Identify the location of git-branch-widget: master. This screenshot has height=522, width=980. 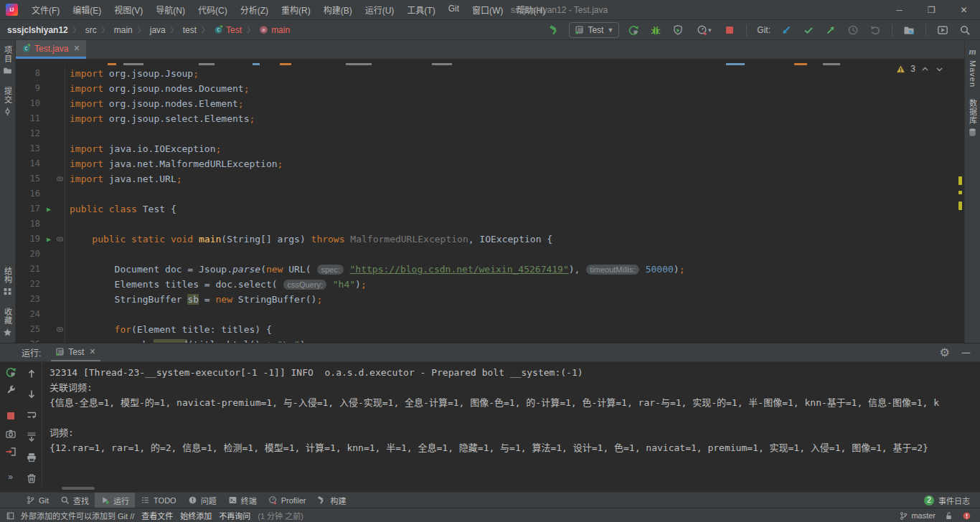
(917, 516).